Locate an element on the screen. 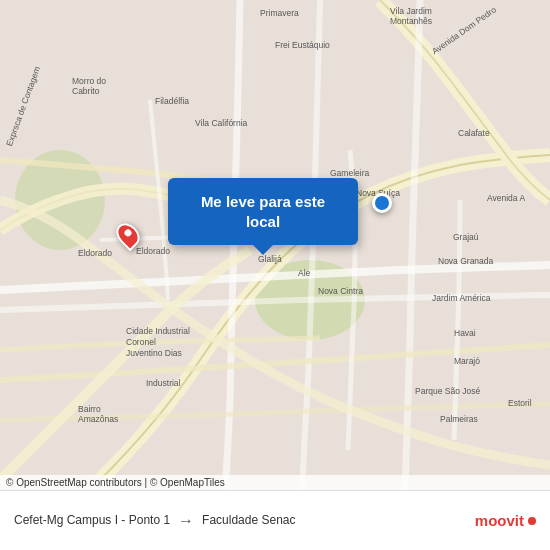  route-info: Cefet-Mg Campus I - Ponto 1 → Faculdade … is located at coordinates (244, 521).